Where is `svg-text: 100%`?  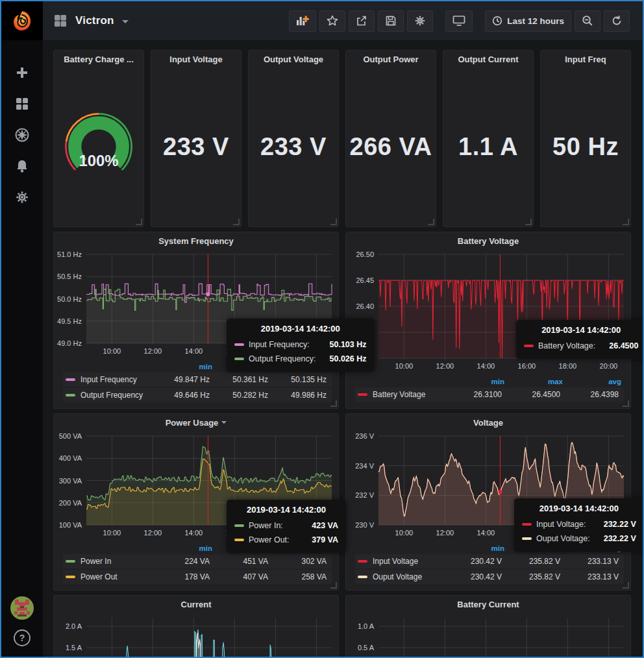 svg-text: 100% is located at coordinates (99, 161).